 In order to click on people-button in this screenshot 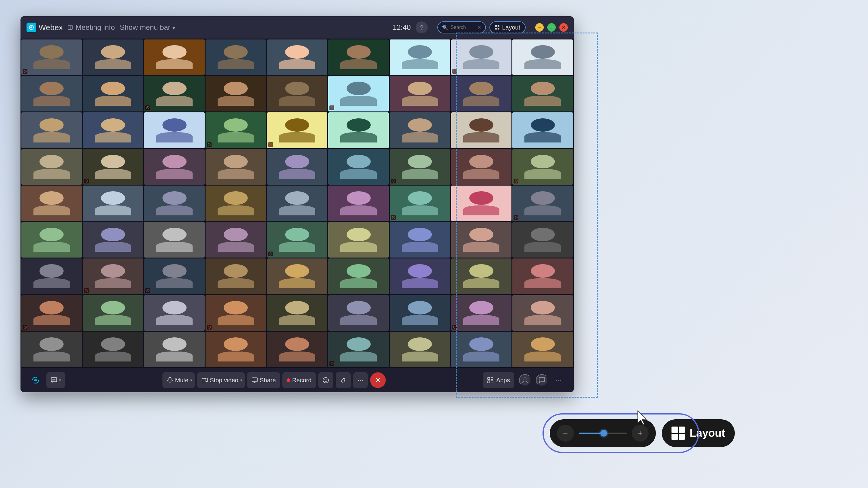, I will do `click(525, 380)`.